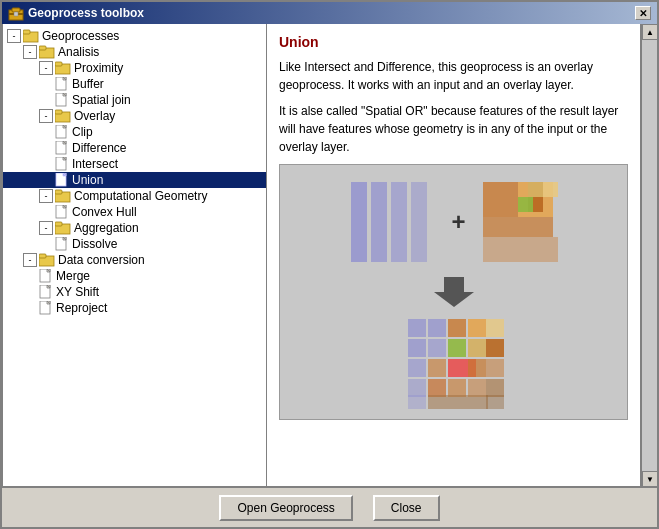 The image size is (659, 529). I want to click on tree-label-buffer: Buffer, so click(88, 84).